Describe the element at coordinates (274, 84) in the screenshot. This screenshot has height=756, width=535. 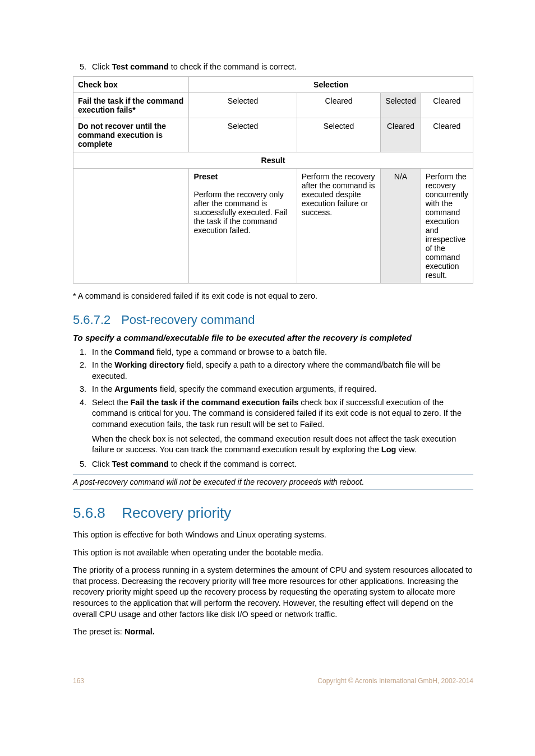
I see `table-head-row: Check box Selection` at that location.